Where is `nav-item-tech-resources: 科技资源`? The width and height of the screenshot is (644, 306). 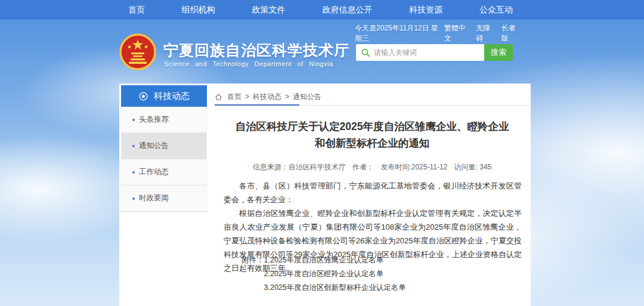 nav-item-tech-resources: 科技资源 is located at coordinates (426, 10).